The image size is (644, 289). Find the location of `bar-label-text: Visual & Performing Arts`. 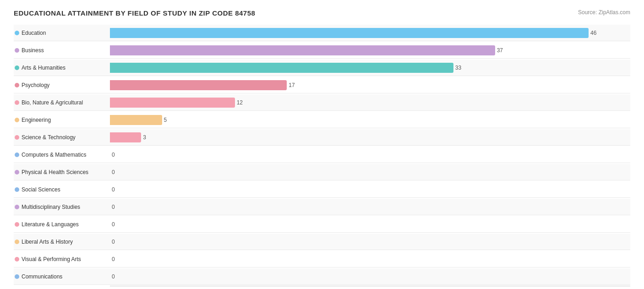

bar-label-text: Visual & Performing Arts is located at coordinates (51, 259).